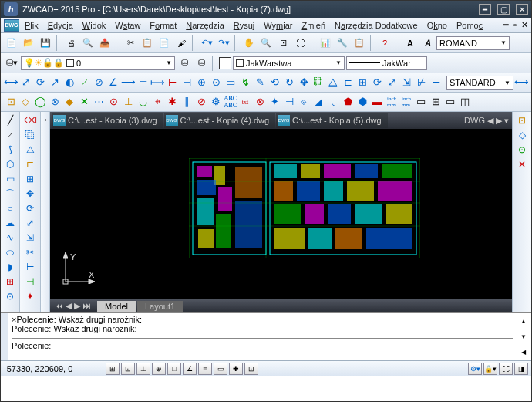 The width and height of the screenshot is (532, 402). What do you see at coordinates (157, 102) in the screenshot?
I see `snap-near-icon: ⌖` at bounding box center [157, 102].